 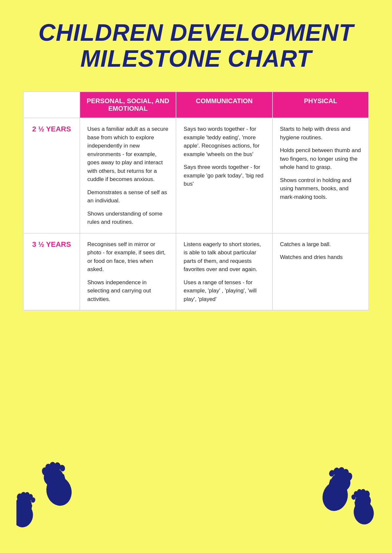 I want to click on age-cell: 2 ½ YEARS, so click(x=52, y=175).